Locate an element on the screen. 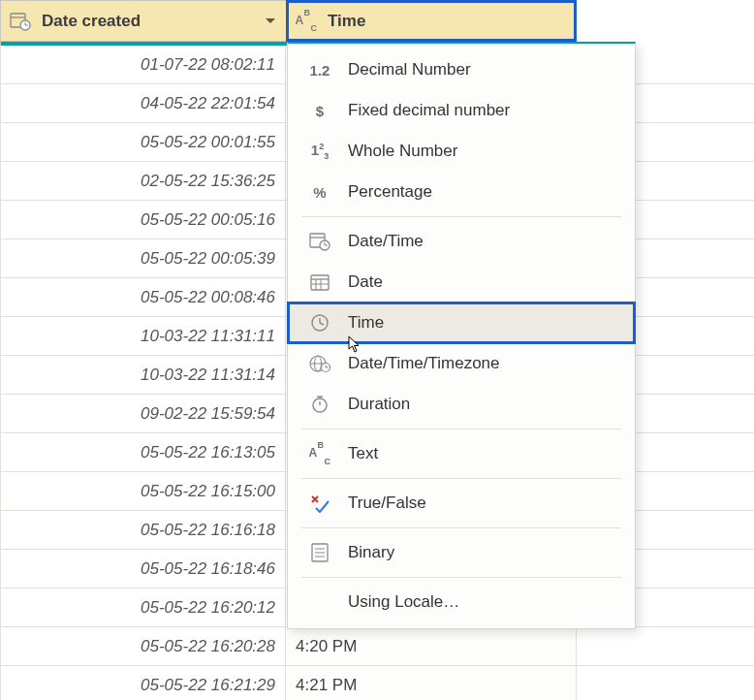  cell-date: 05-05-22 00:08:46 is located at coordinates (143, 297).